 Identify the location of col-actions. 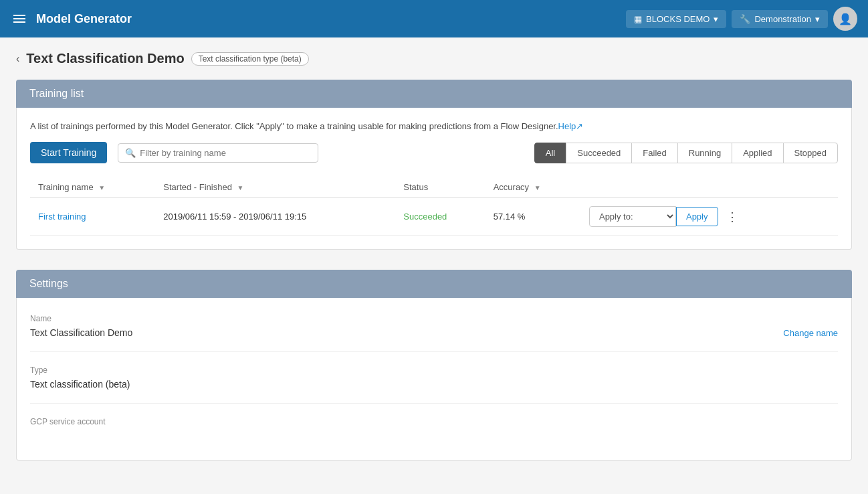
(710, 187).